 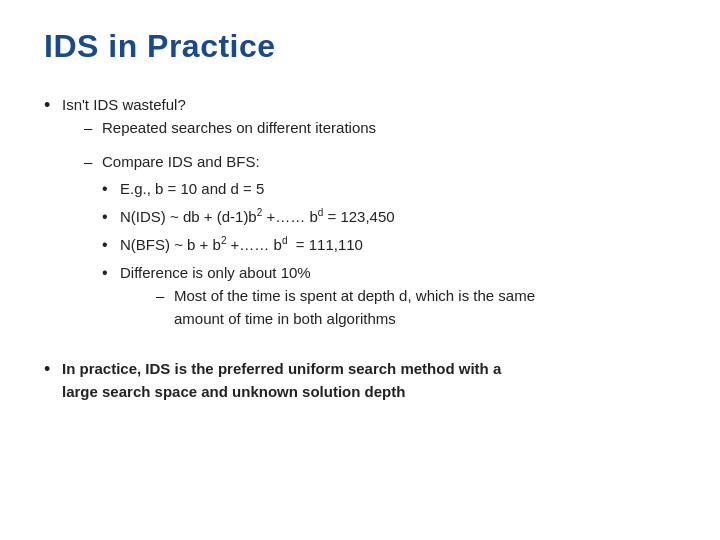 What do you see at coordinates (398, 298) in the screenshot?
I see `diff-text: Difference is only about 10% – Most of t…` at bounding box center [398, 298].